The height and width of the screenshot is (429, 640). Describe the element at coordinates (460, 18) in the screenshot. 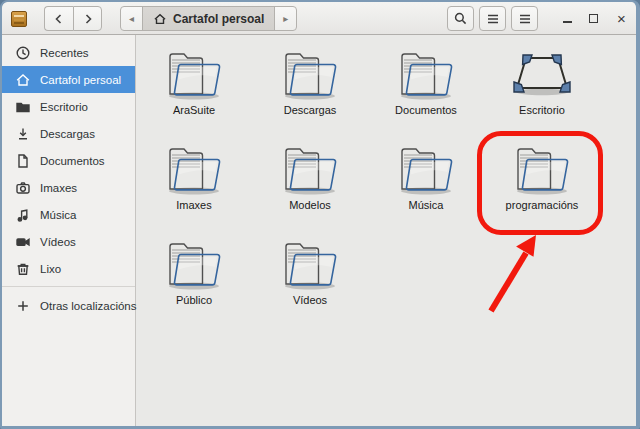

I see `search-button` at that location.